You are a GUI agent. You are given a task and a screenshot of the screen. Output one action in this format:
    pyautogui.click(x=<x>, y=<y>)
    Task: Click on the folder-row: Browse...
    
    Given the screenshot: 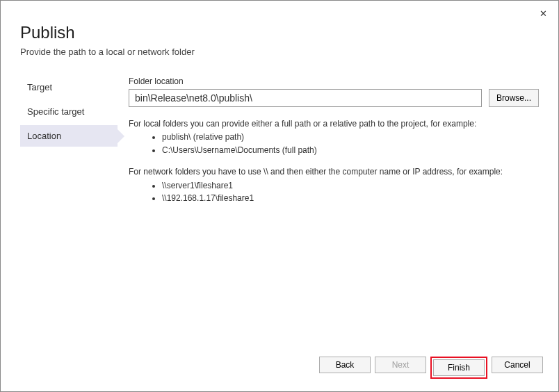 What is the action you would take?
    pyautogui.click(x=334, y=98)
    